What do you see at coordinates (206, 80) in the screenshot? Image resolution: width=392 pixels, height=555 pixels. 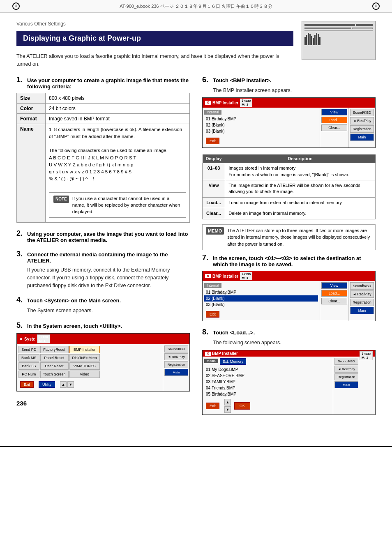 I see `step-6-number: 6.` at bounding box center [206, 80].